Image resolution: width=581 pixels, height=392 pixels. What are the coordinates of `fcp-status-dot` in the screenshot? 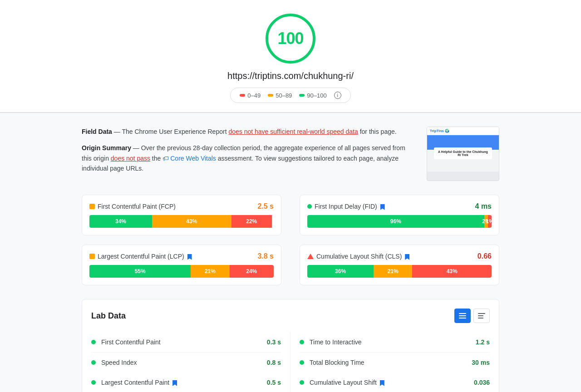 It's located at (94, 342).